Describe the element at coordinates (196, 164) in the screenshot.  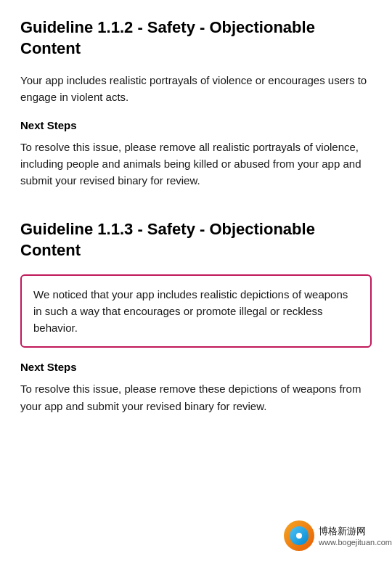
I see `guideline-1-1-2-next-steps-body: To resolve this issue, please remove all…` at that location.